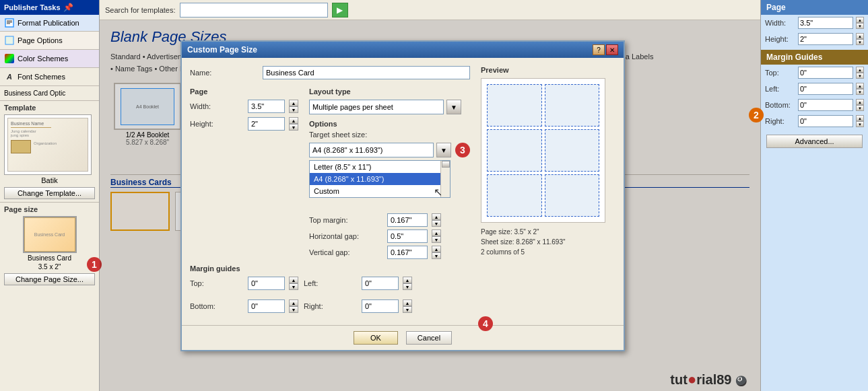 Image resolution: width=868 pixels, height=391 pixels. What do you see at coordinates (826, 89) in the screenshot?
I see `right-left-input` at bounding box center [826, 89].